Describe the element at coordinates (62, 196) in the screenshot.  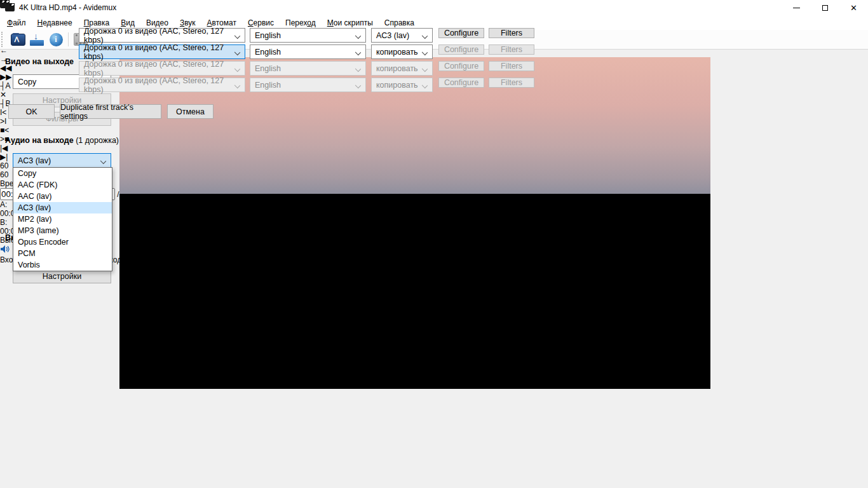
I see `audio-codec-option-aac-lav: AAC (lav)` at that location.